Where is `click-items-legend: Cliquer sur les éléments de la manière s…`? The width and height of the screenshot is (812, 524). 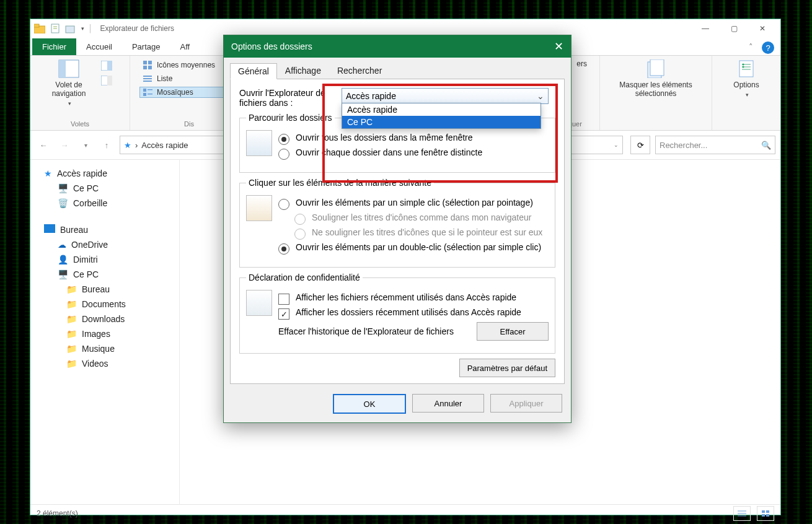 click-items-legend: Cliquer sur les éléments de la manière s… is located at coordinates (340, 183).